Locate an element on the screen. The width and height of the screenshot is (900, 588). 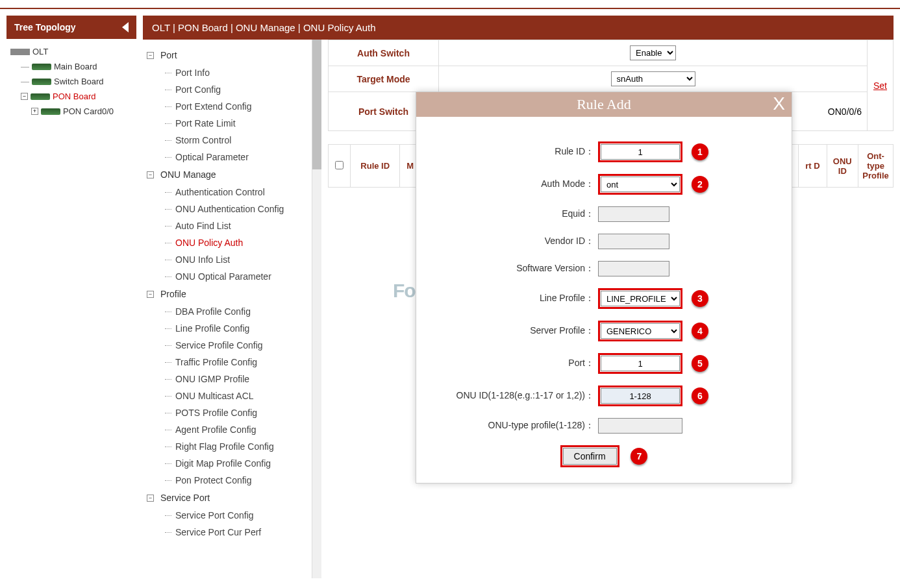
collapse-icon is located at coordinates (125, 27).